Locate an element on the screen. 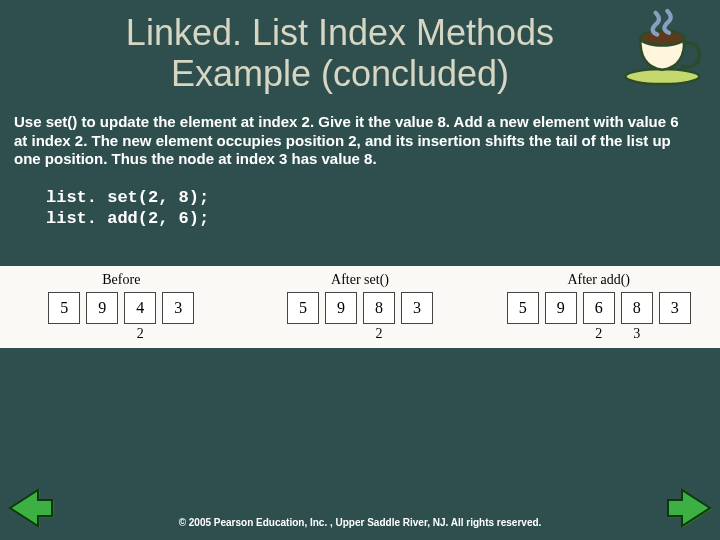  figure-group: Before59432 is located at coordinates (122, 307).